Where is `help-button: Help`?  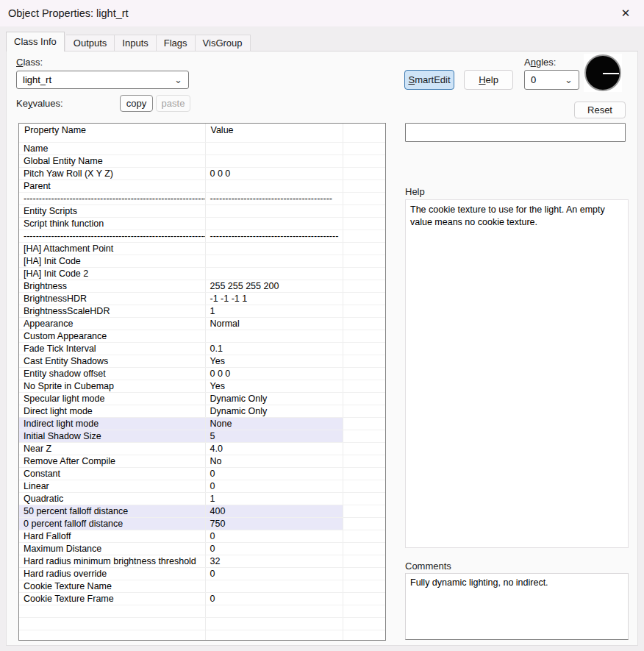
help-button: Help is located at coordinates (488, 79).